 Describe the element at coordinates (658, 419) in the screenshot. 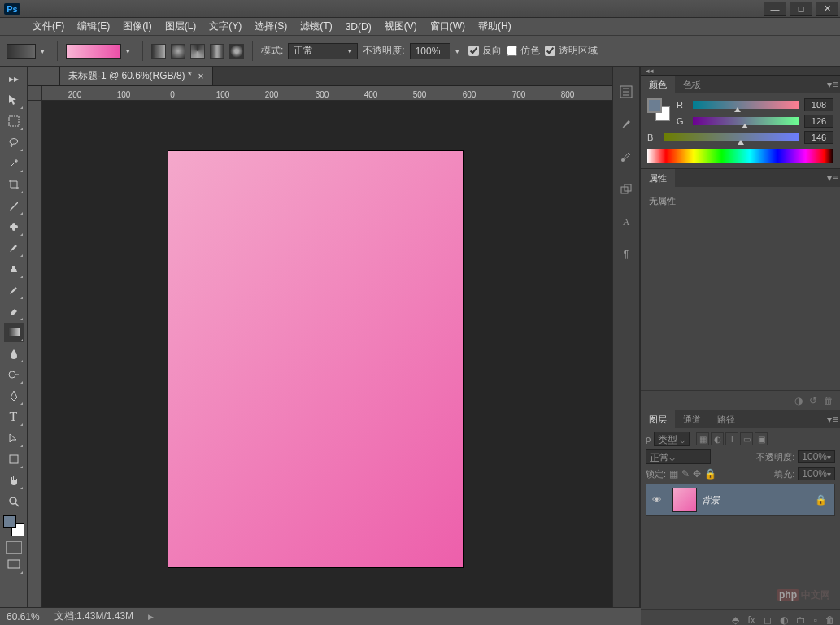

I see `tab-layers: 图层` at that location.